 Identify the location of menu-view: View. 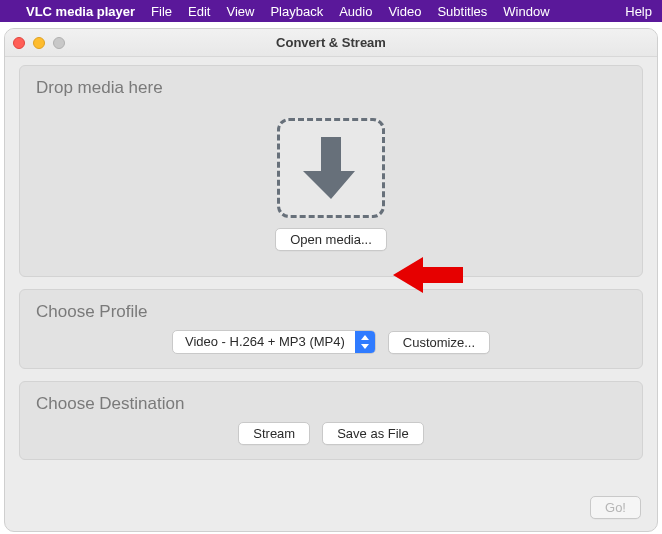
(240, 12).